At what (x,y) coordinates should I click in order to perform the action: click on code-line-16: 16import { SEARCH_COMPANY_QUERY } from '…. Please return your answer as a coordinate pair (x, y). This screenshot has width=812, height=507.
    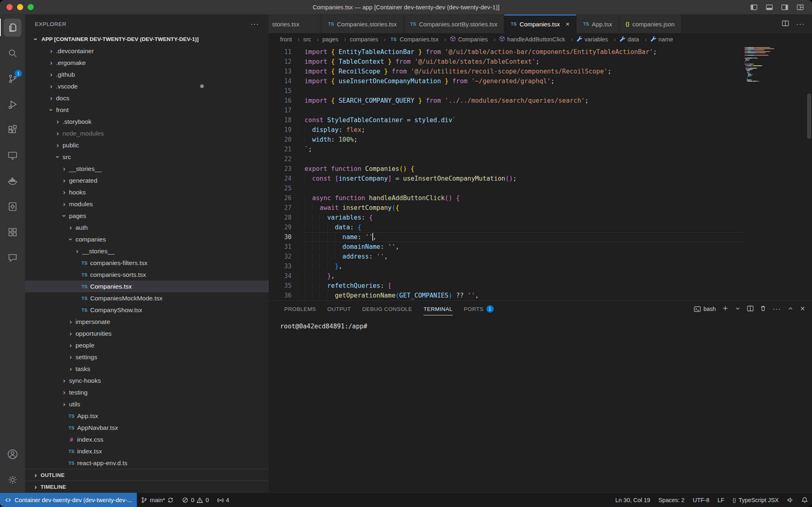
    Looking at the image, I should click on (540, 101).